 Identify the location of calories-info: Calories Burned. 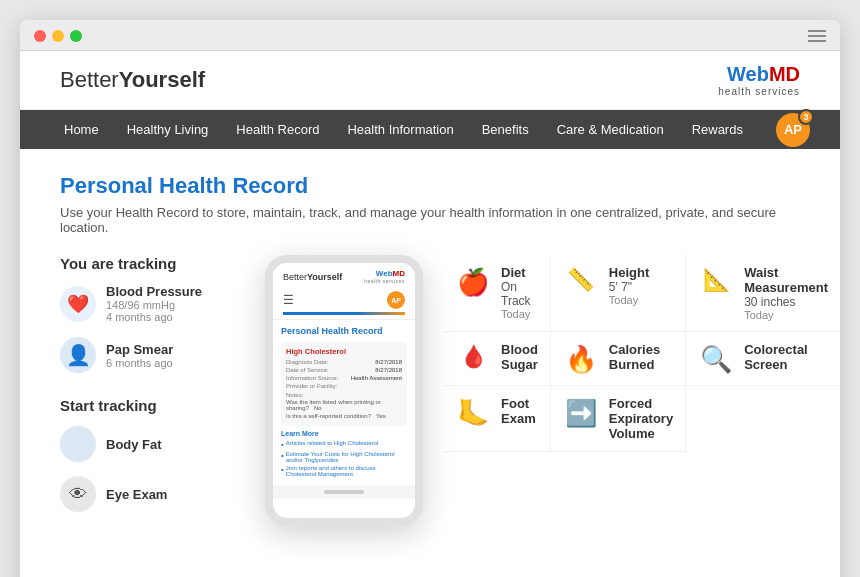
(641, 357).